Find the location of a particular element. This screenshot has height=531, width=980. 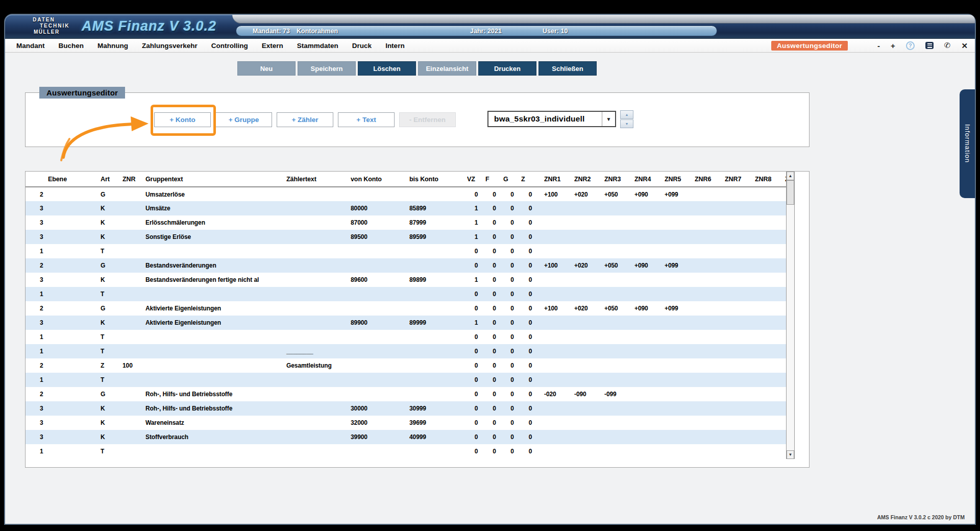

spinner-up-button: ▲ is located at coordinates (627, 114).